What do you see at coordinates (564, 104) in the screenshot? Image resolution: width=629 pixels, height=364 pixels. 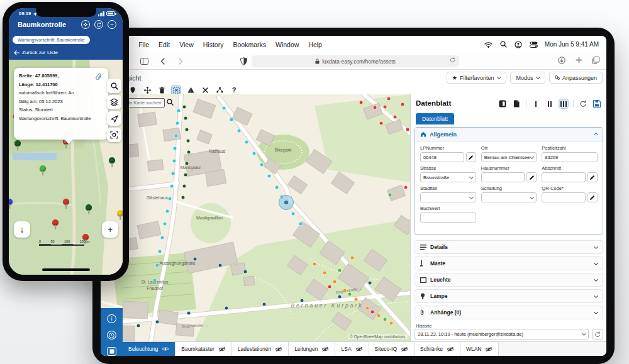 I see `three-column-layout-icon` at bounding box center [564, 104].